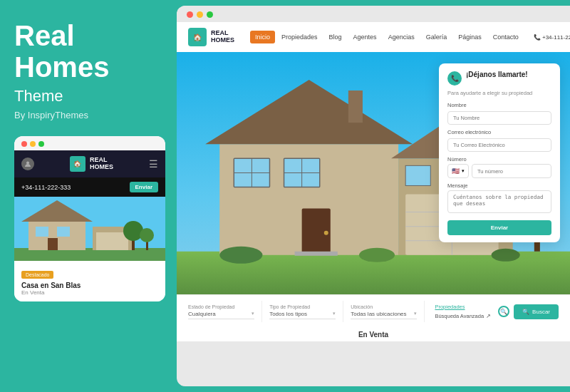 The width and height of the screenshot is (570, 392). Describe the element at coordinates (499, 93) in the screenshot. I see `call-form-subtitle: Para ayudarte a elegir su propiedad` at that location.